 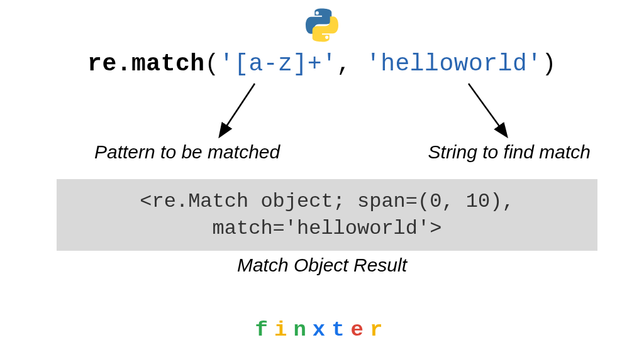 I want to click on code-arg-pattern: '[a-z]+', so click(x=278, y=64).